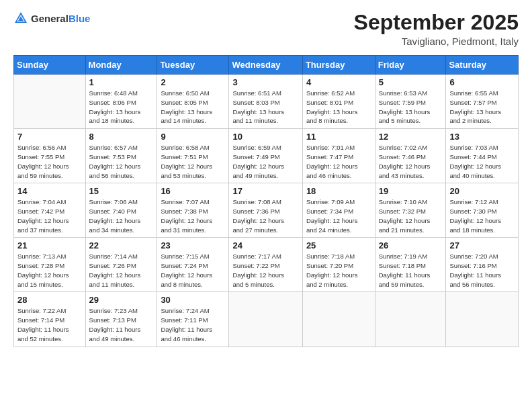  What do you see at coordinates (339, 82) in the screenshot?
I see `day-number: 4` at bounding box center [339, 82].